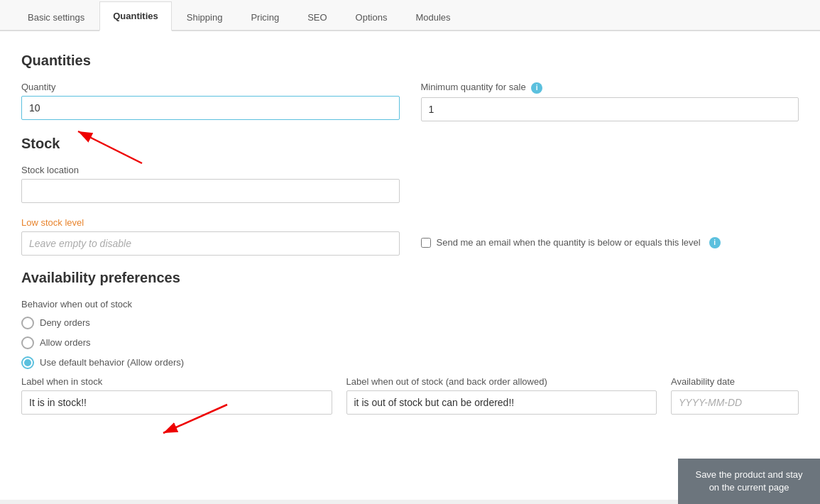 This screenshot has width=820, height=504. Describe the element at coordinates (265, 17) in the screenshot. I see `tab-pricing: Pricing` at that location.